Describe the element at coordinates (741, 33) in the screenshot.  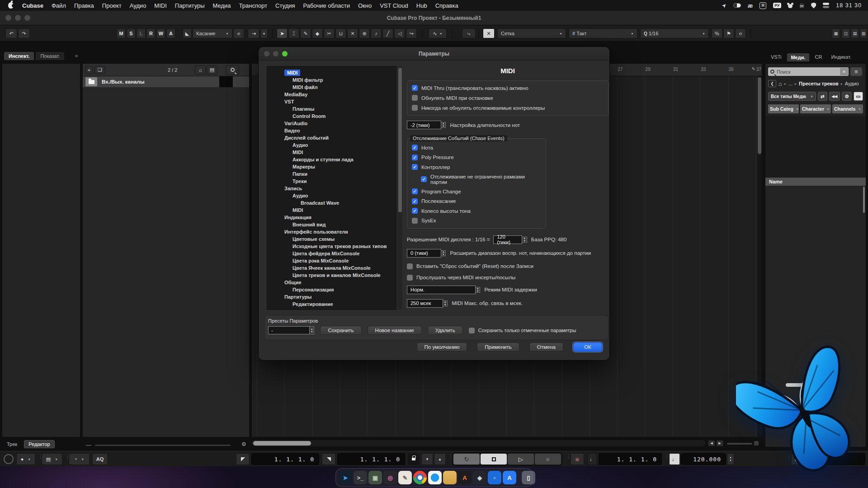
I see `quantize-panel-icon: ℮` at that location.